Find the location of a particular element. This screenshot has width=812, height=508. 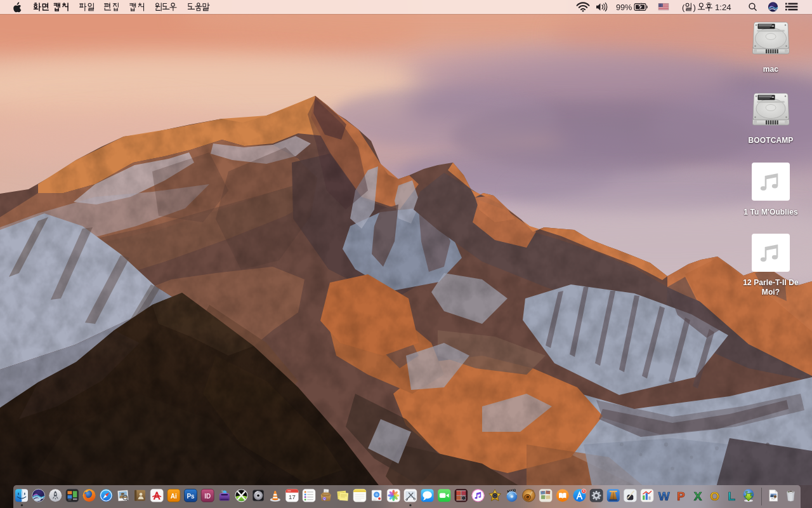

svg-text: W is located at coordinates (664, 497).